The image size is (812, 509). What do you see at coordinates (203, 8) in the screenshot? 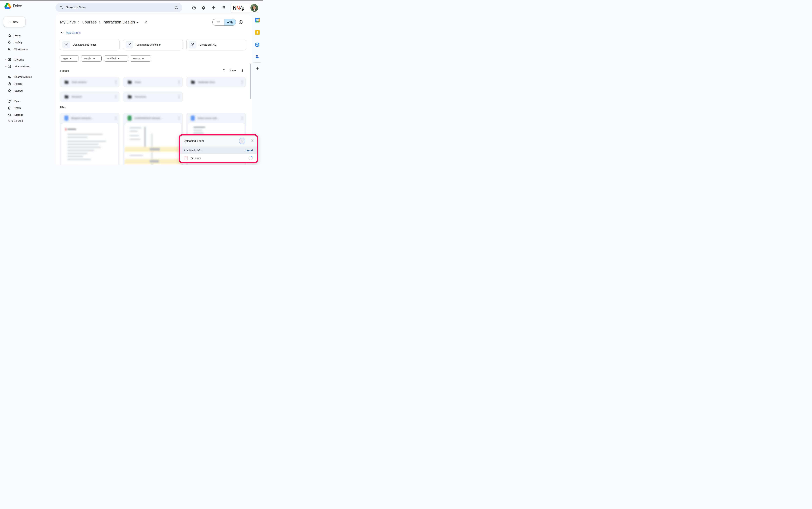
I see `gear-icon` at bounding box center [203, 8].